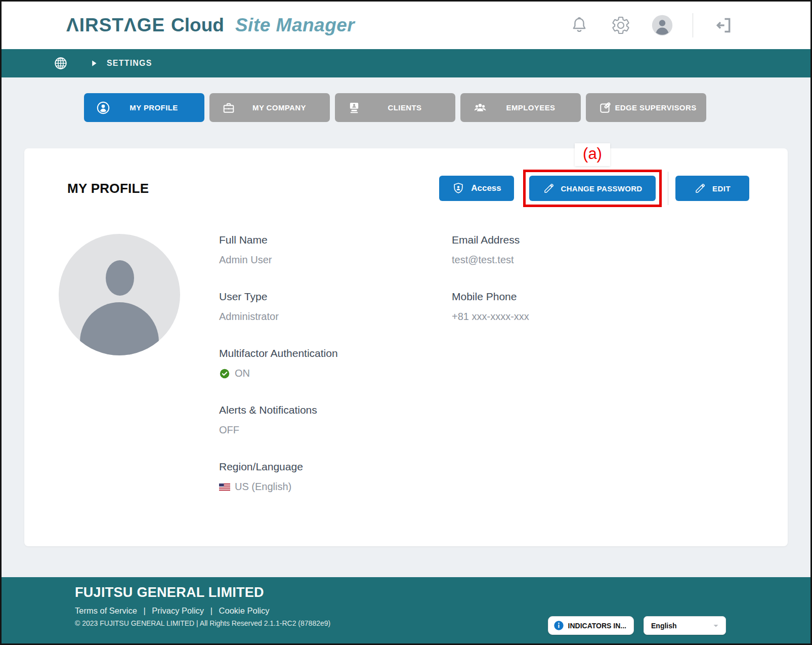 The width and height of the screenshot is (812, 645). I want to click on button-divider, so click(668, 188).